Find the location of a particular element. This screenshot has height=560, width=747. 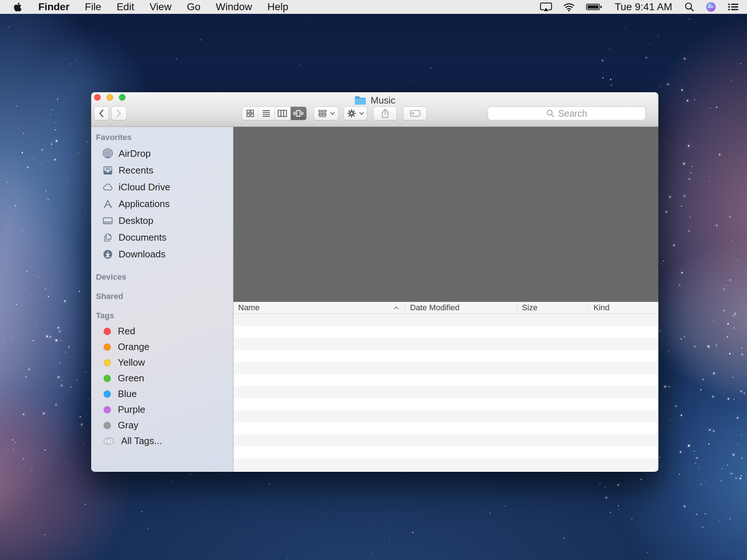

sidebar-section-favorites: Favorites is located at coordinates (165, 137).